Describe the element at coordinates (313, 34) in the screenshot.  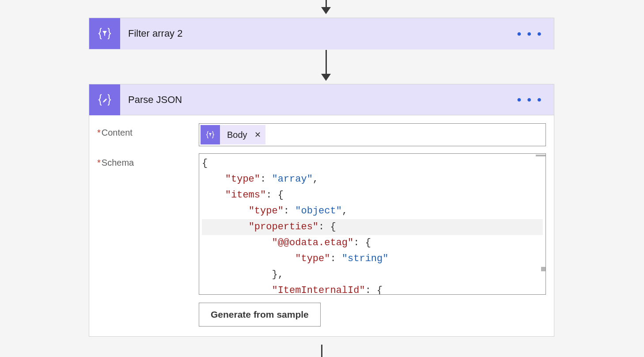
I see `step-title: Filter array 2` at that location.